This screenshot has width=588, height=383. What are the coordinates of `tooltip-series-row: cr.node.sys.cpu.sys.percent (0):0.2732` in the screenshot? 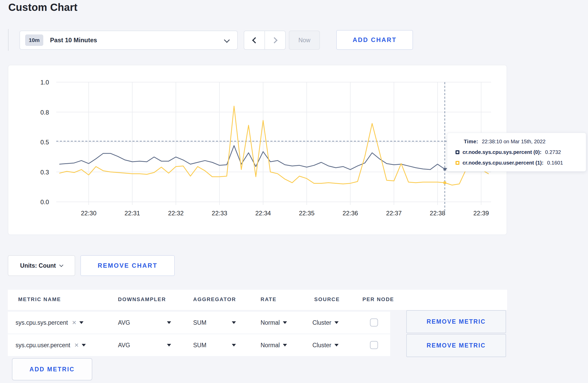 It's located at (516, 152).